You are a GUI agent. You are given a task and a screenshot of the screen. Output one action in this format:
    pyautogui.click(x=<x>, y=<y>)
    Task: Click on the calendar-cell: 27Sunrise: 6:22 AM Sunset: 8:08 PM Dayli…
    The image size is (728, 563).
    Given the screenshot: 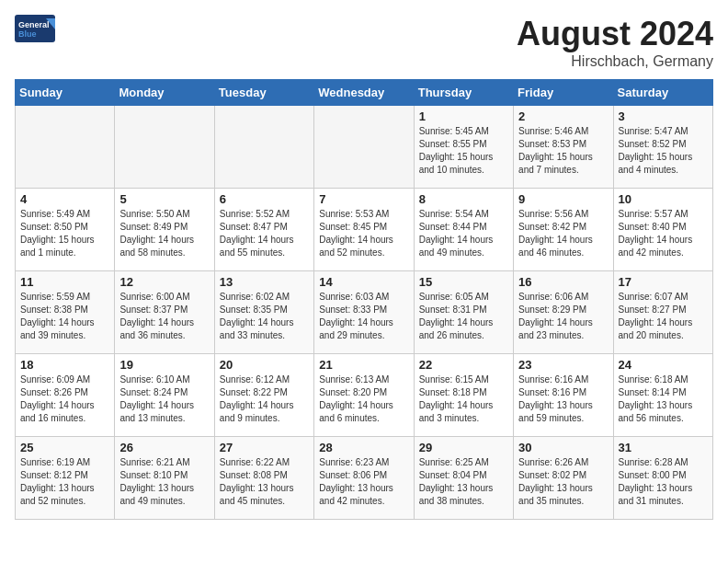 What is the action you would take?
    pyautogui.click(x=264, y=478)
    